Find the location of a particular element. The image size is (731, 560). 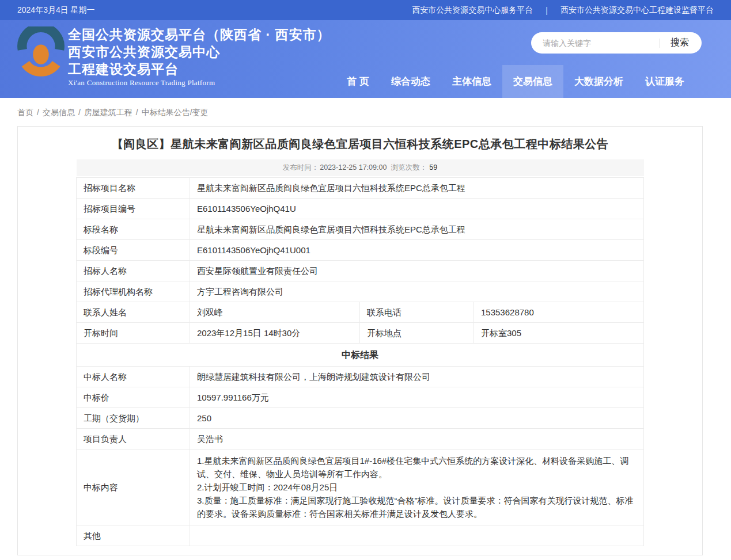

brand-line-2: 西安市公共资源交易中心 is located at coordinates (199, 52).